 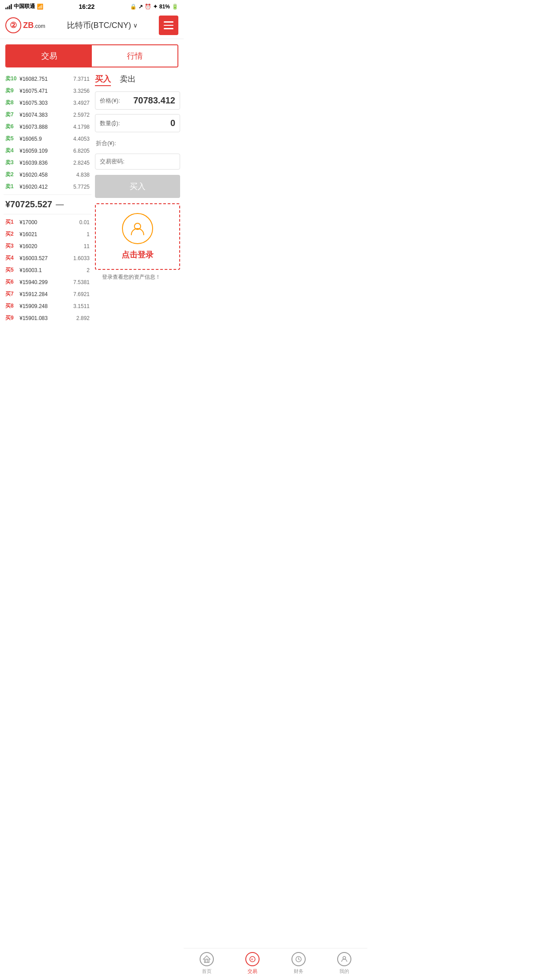 I want to click on sell-qty-4: 6.8205, so click(x=82, y=151).